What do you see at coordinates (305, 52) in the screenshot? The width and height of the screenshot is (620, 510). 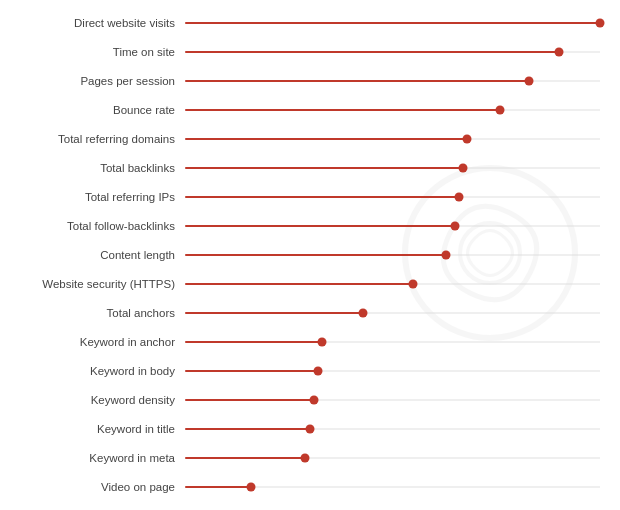 I see `chart-row: Time on site` at bounding box center [305, 52].